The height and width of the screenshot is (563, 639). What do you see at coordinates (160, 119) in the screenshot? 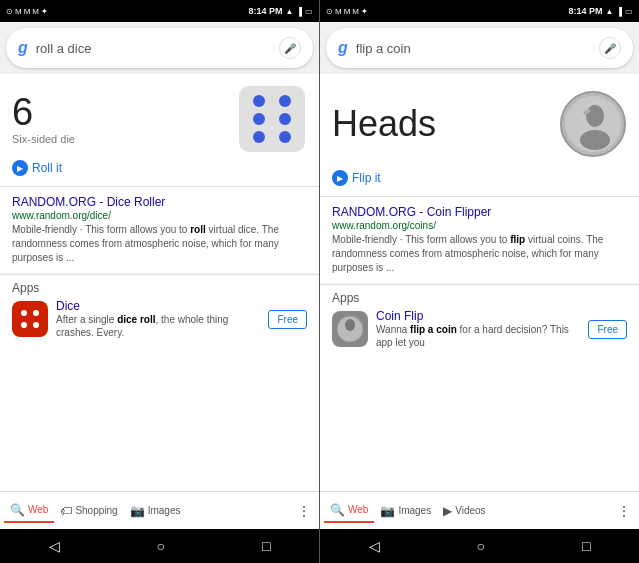
I see `dice-result-display: 6 Six-sided die` at bounding box center [160, 119].